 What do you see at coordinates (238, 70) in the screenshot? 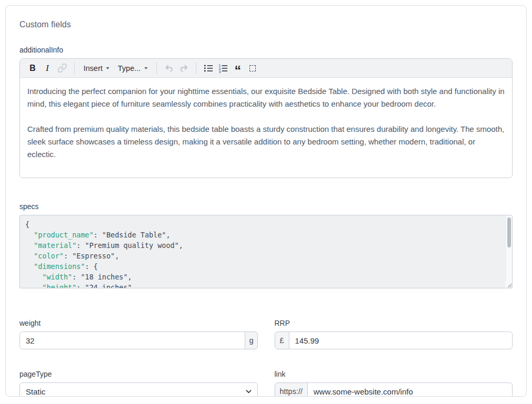
I see `blockquote-icon: “` at bounding box center [238, 70].